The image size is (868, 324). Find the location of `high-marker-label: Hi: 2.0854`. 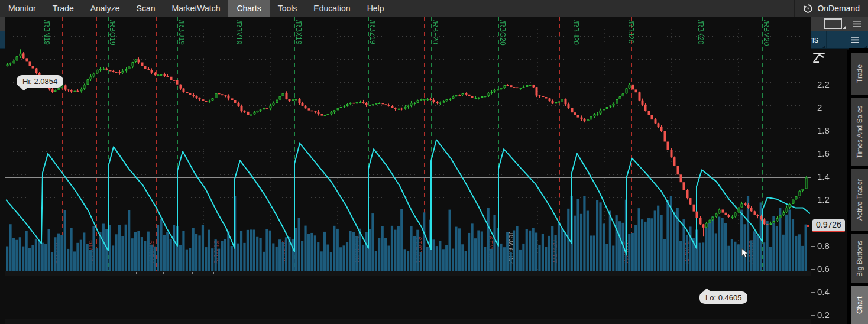

high-marker-label: Hi: 2.0854 is located at coordinates (40, 82).